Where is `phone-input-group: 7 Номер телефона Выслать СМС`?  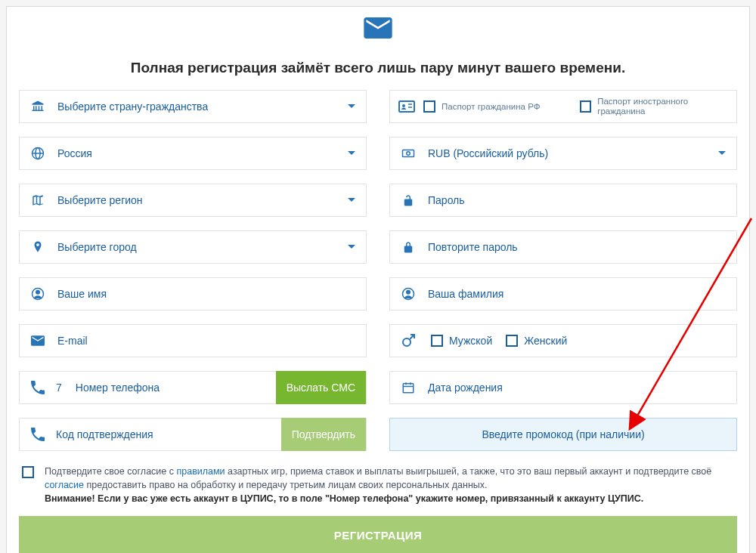
phone-input-group: 7 Номер телефона Выслать СМС is located at coordinates (193, 388).